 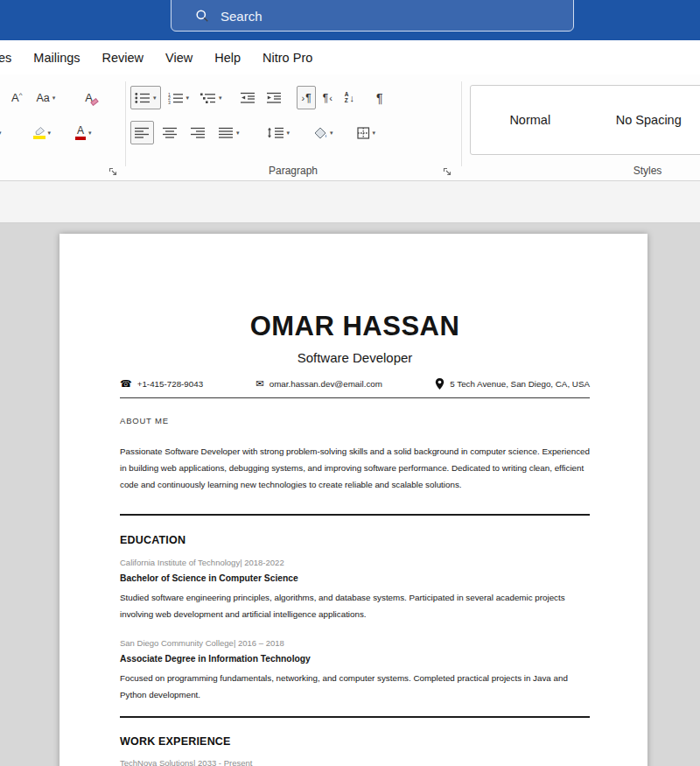 What do you see at coordinates (350, 58) in the screenshot?
I see `ribbon-tab-row: es Mailings Review View Help Nitro Pro` at bounding box center [350, 58].